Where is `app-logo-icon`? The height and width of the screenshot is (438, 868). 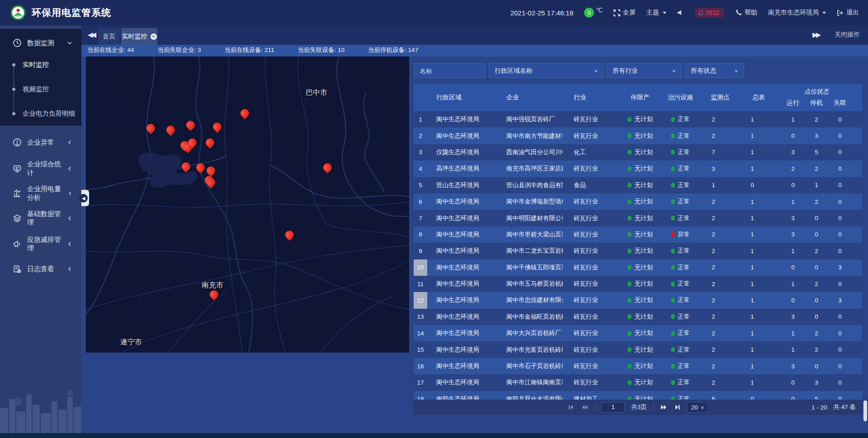 app-logo-icon is located at coordinates (18, 13).